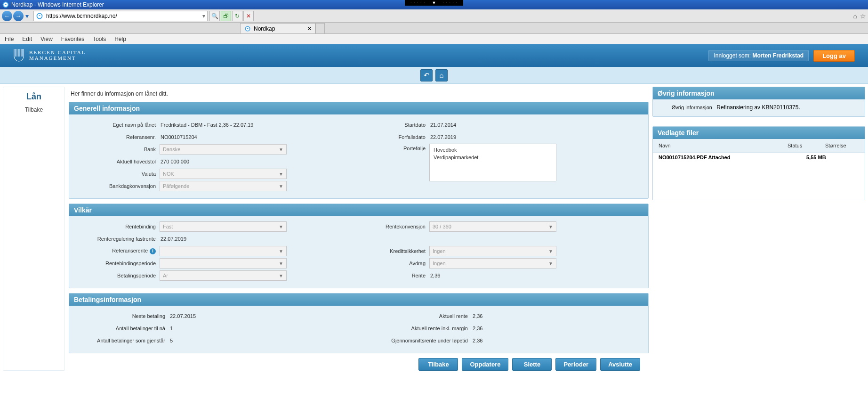 The image size is (868, 415). I want to click on menu-file: File, so click(9, 39).